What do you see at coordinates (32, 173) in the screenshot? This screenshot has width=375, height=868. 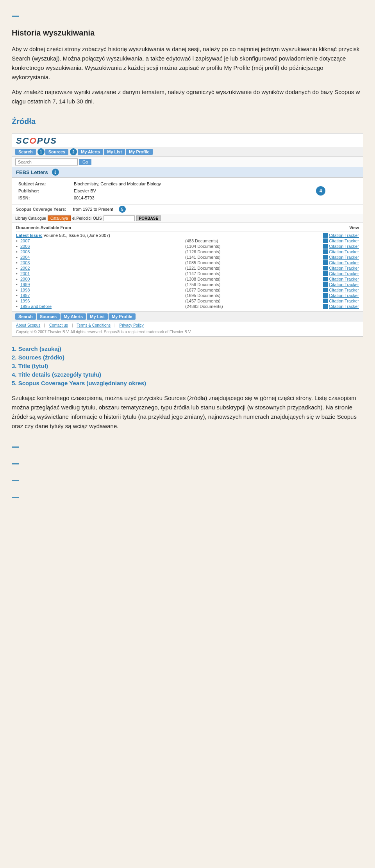 I see `title-name: FEBS Letters` at bounding box center [32, 173].